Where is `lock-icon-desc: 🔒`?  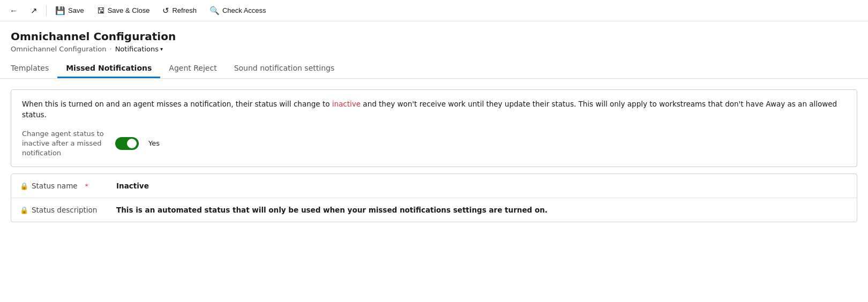
lock-icon-desc: 🔒 is located at coordinates (24, 210).